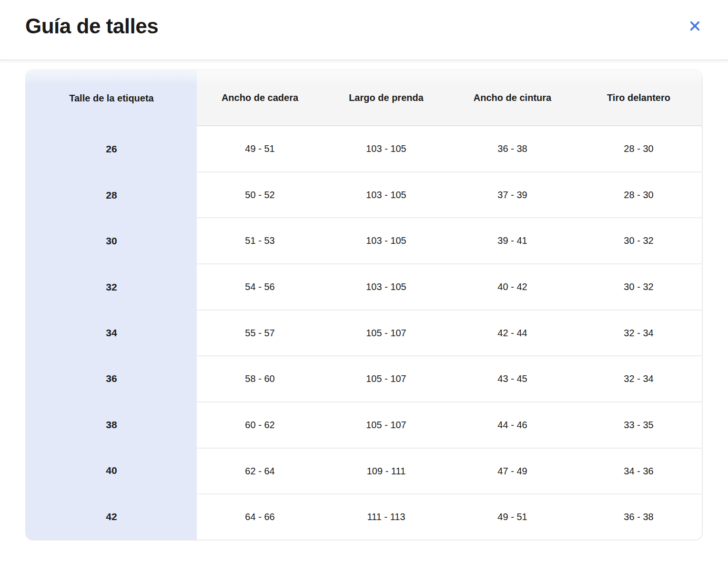  Describe the element at coordinates (111, 149) in the screenshot. I see `size-label-cell: 26` at that location.